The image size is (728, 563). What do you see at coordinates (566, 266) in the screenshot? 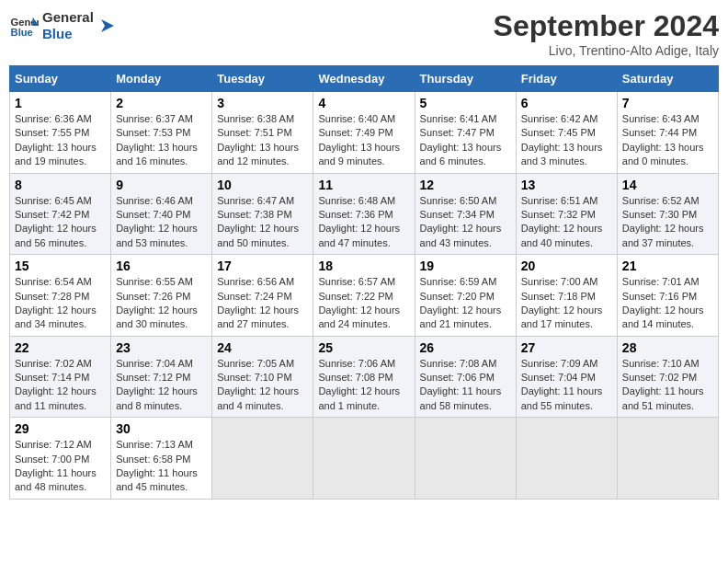
I see `day-number: 20` at bounding box center [566, 266].